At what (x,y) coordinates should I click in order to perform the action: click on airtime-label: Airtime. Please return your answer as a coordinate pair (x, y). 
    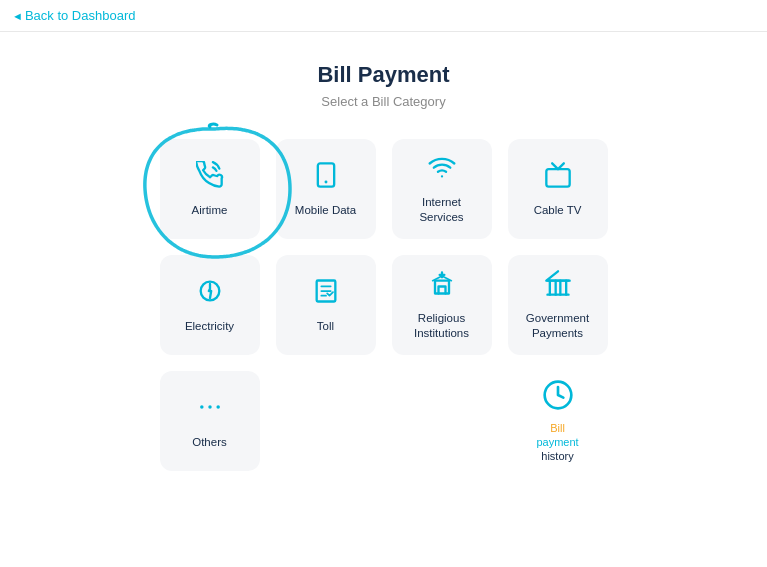
    Looking at the image, I should click on (210, 210).